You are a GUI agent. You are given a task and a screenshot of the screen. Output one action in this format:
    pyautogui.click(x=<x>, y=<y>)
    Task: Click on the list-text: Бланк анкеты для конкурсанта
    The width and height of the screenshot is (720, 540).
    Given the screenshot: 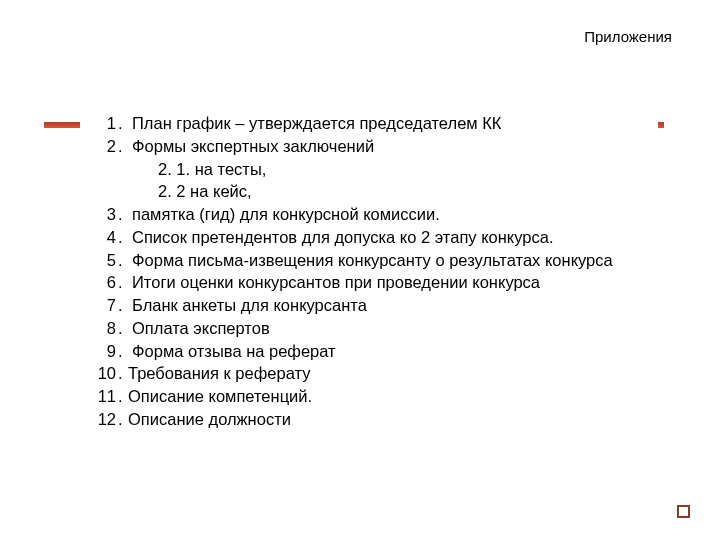 What is the action you would take?
    pyautogui.click(x=388, y=306)
    